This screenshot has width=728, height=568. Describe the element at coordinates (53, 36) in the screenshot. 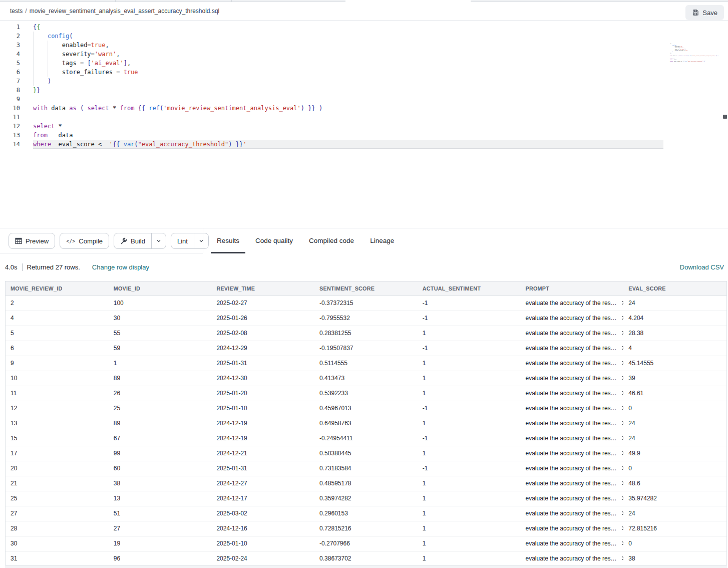

I see `code-text: config(` at that location.